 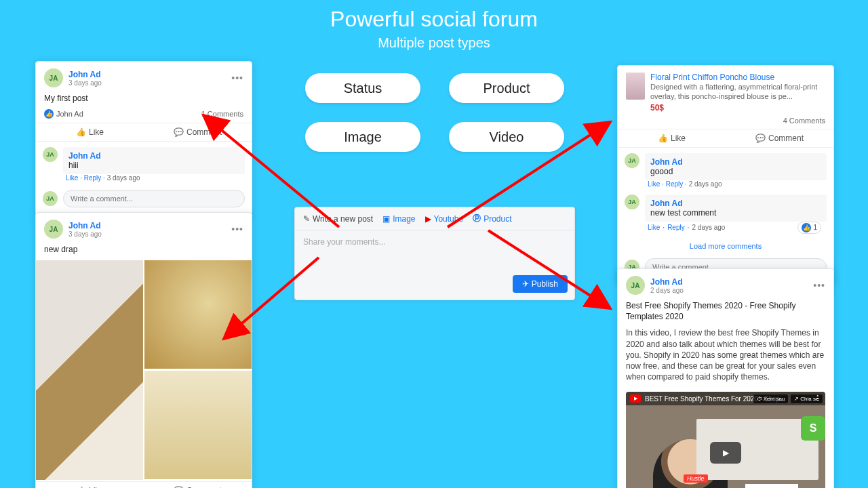 What do you see at coordinates (144, 350) in the screenshot?
I see `image-post-card: JA John Ad 3 days ago ••• new drap 👍Like…` at bounding box center [144, 350].